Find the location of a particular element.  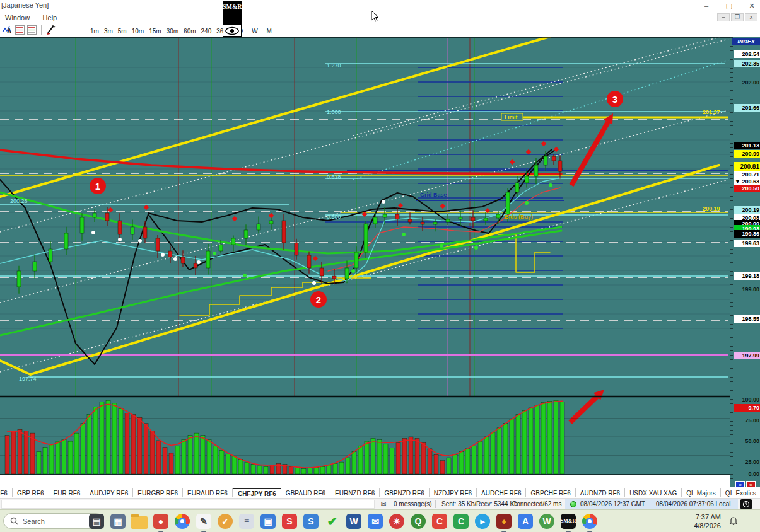

clickup-red-icon: C is located at coordinates (440, 521).